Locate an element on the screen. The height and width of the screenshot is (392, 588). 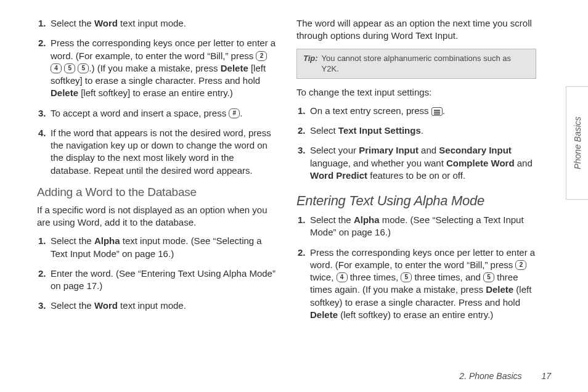
text-fragment: twice, is located at coordinates (323, 277).